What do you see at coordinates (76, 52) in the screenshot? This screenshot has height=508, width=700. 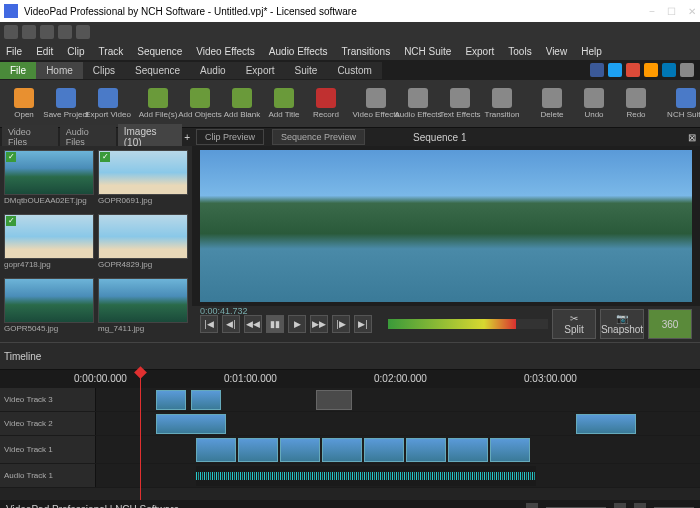 I see `menu-clip: Clip` at bounding box center [76, 52].